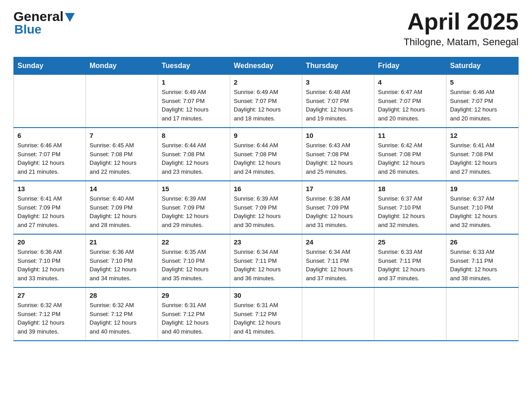 The width and height of the screenshot is (532, 411). Describe the element at coordinates (339, 154) in the screenshot. I see `calendar-cell: 10Sunrise: 6:43 AMSunset: 7:08 PMDayligh…` at that location.